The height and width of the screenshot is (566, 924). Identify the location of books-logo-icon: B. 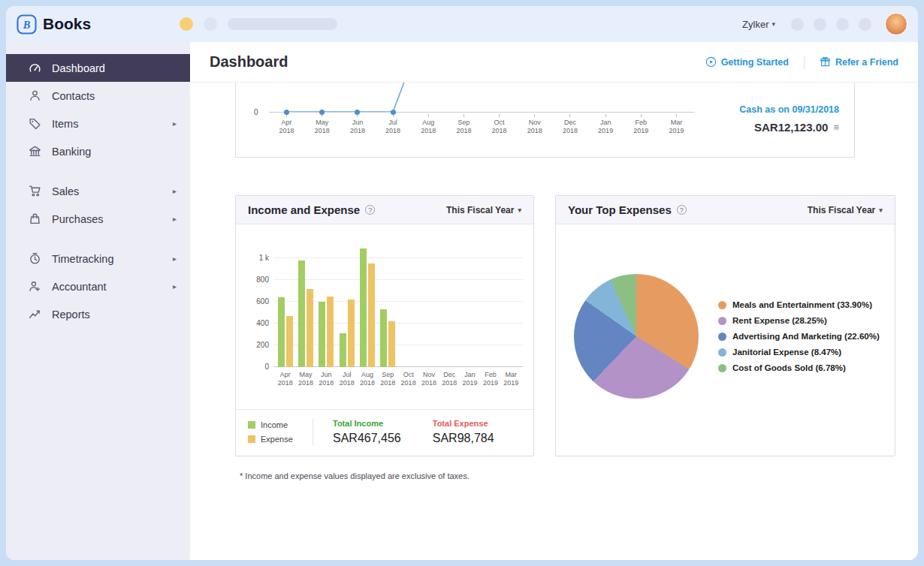
(27, 24).